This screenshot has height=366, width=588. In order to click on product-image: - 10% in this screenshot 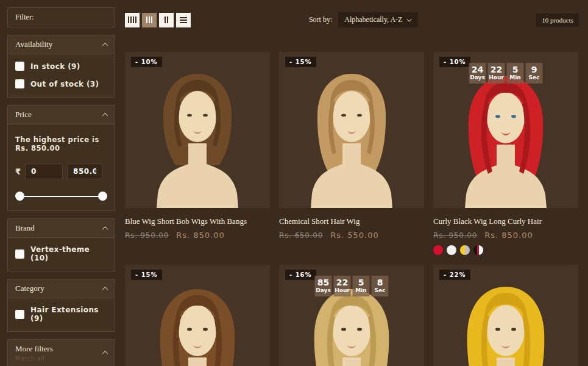, I will do `click(197, 130)`.